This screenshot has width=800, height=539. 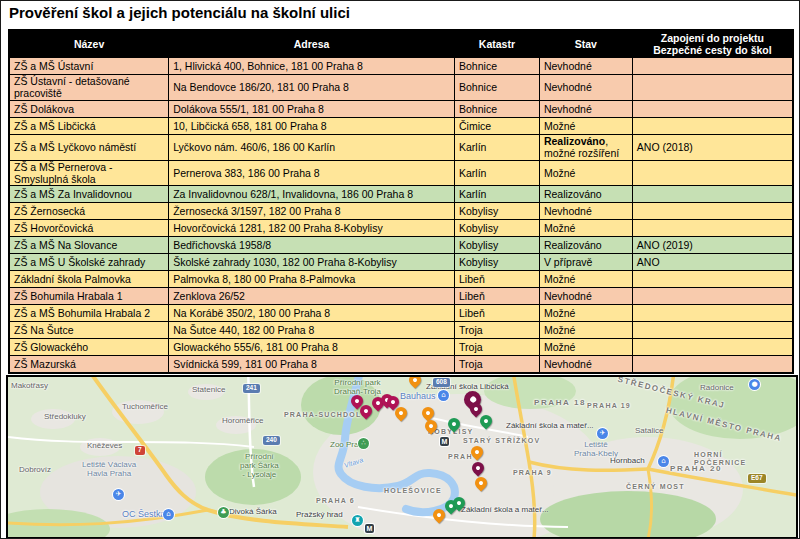 What do you see at coordinates (664, 462) in the screenshot?
I see `shop-icon: ⌂` at bounding box center [664, 462].